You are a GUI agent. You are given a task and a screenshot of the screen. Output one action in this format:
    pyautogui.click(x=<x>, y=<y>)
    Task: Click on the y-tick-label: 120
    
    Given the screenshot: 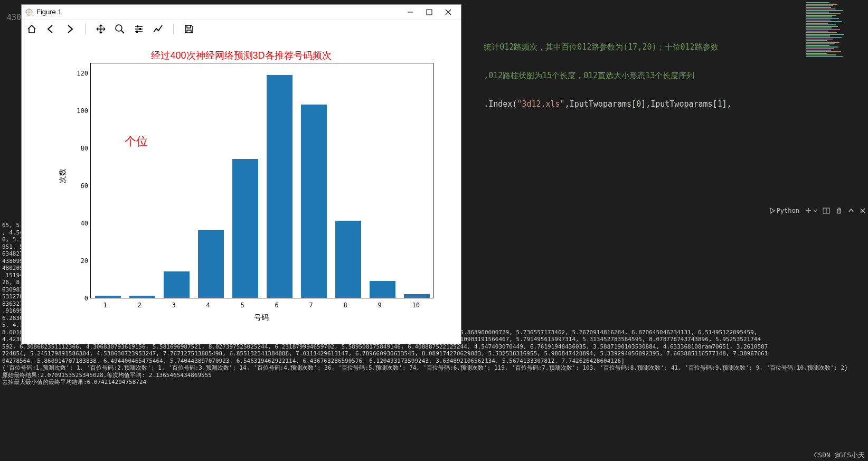 What is the action you would take?
    pyautogui.click(x=81, y=73)
    